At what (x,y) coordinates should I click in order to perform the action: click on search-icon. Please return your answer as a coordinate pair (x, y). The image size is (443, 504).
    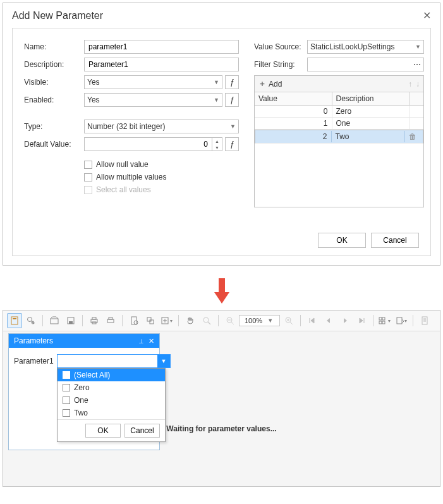
    Looking at the image, I should click on (31, 321).